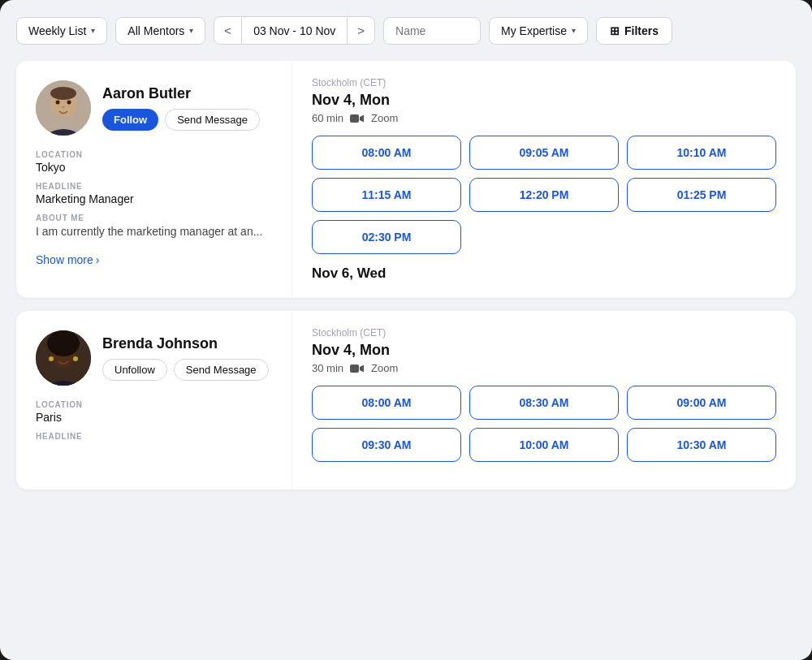 Image resolution: width=812 pixels, height=660 pixels. Describe the element at coordinates (615, 31) in the screenshot. I see `filters-icon: ⊞` at that location.